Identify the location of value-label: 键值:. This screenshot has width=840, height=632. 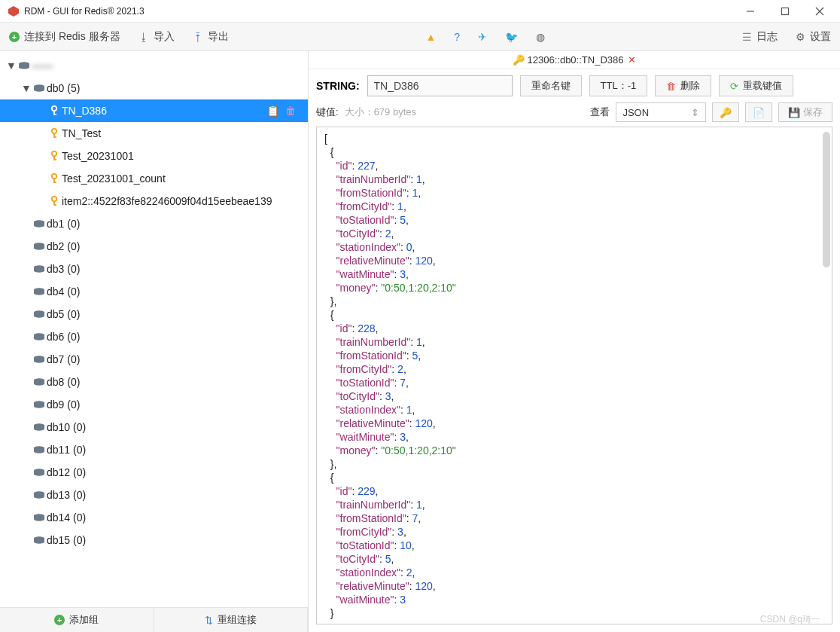
(327, 112).